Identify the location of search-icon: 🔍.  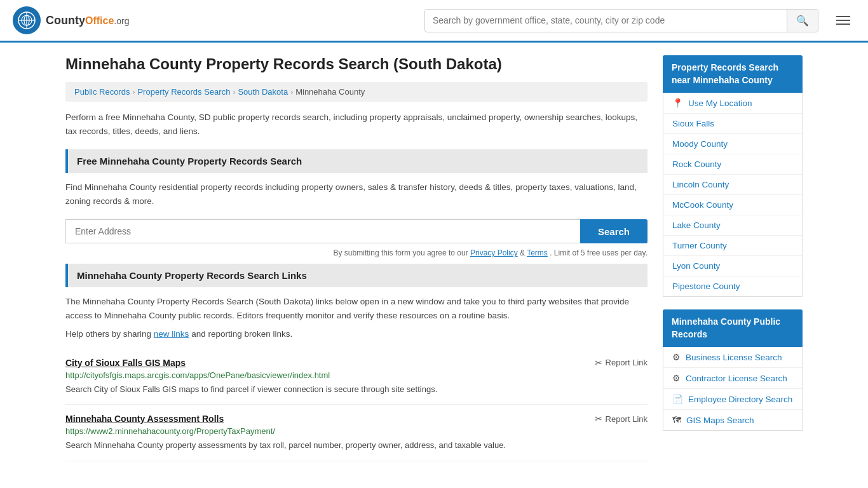
(803, 20).